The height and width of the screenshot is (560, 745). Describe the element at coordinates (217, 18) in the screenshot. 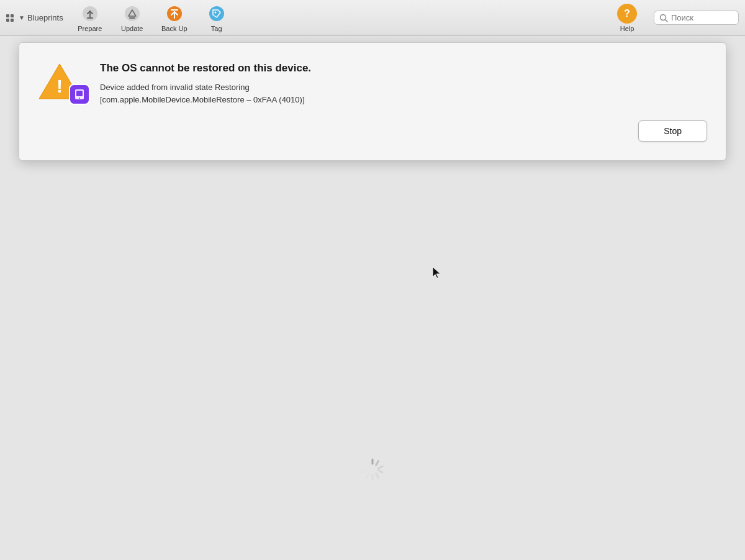

I see `toolbar-tag: Tag` at that location.